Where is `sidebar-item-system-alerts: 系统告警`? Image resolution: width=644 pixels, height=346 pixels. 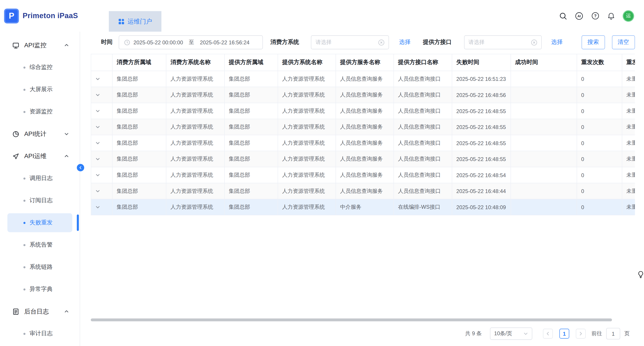
sidebar-item-system-alerts: 系统告警 is located at coordinates (40, 245).